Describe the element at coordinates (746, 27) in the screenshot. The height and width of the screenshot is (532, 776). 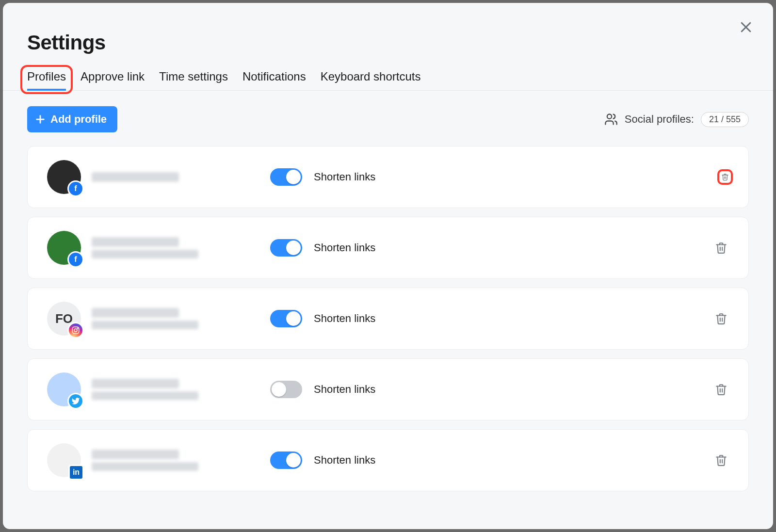
I see `close-button` at that location.